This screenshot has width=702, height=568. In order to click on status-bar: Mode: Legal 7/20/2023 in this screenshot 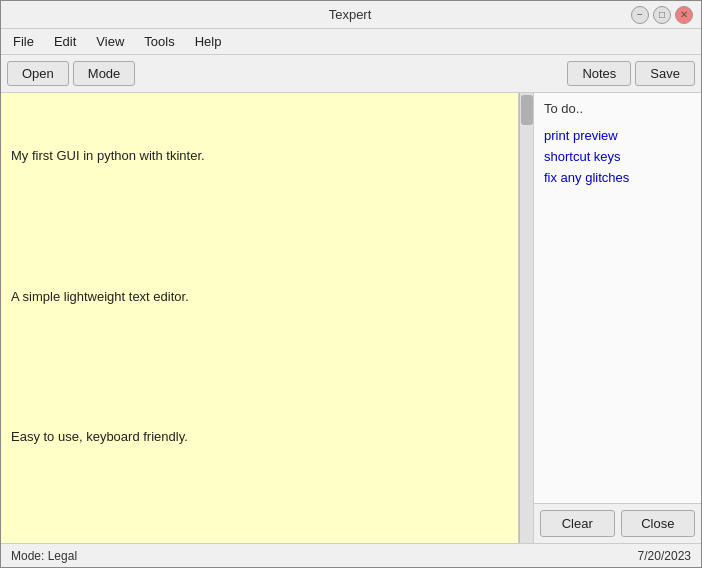, I will do `click(351, 555)`.